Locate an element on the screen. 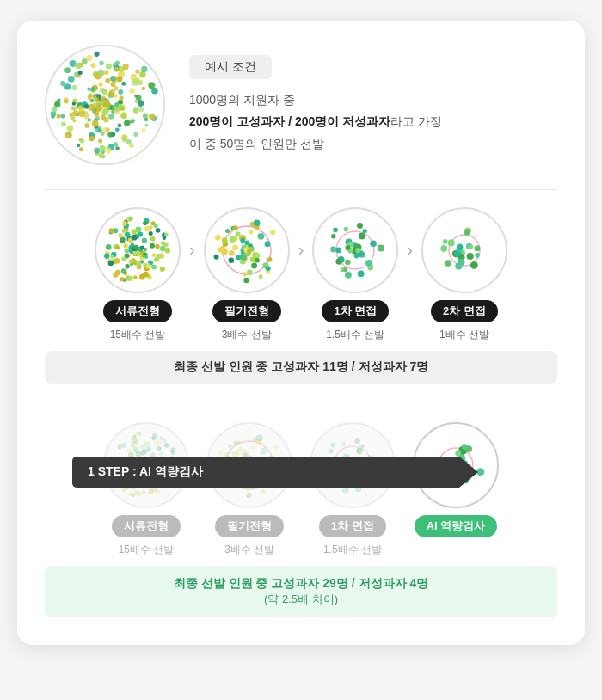 The width and height of the screenshot is (602, 700). condition-line1: 1000명의 지원자 중 is located at coordinates (373, 100).